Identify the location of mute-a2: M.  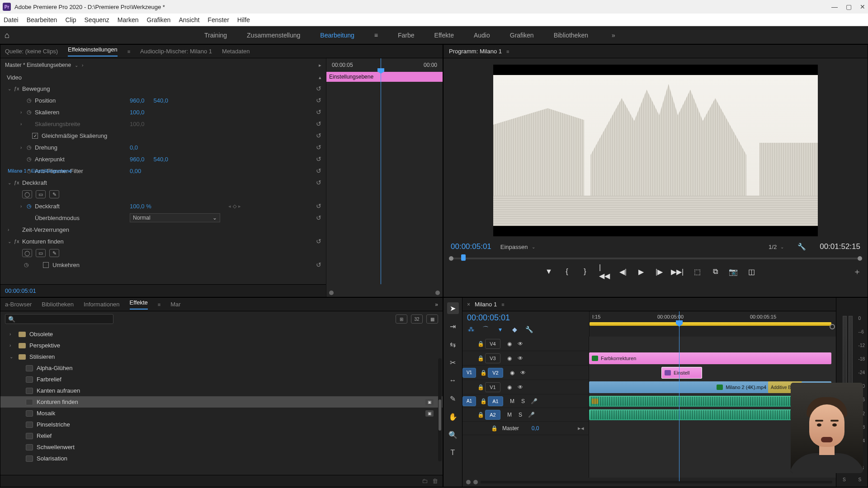
(509, 415).